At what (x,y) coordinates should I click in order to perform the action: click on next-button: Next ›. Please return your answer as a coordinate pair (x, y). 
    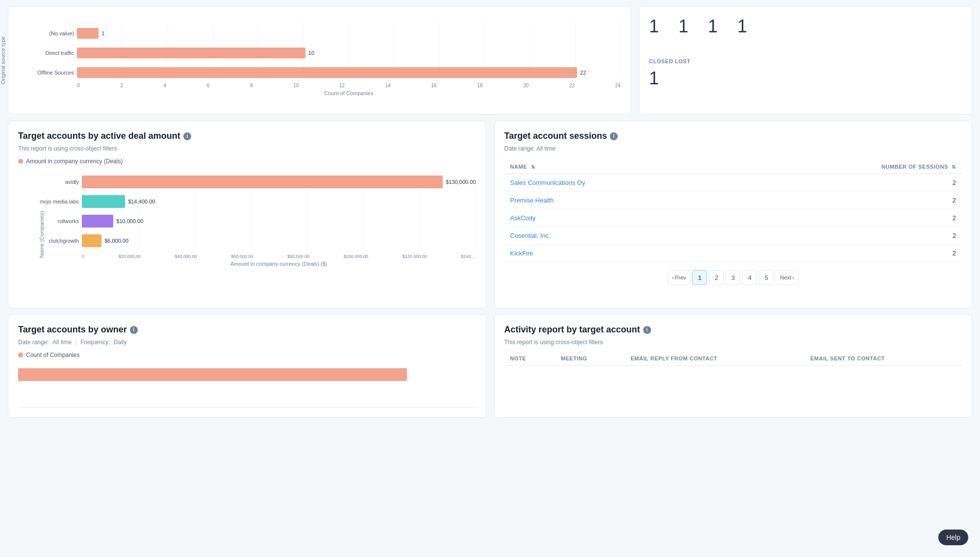
    Looking at the image, I should click on (787, 278).